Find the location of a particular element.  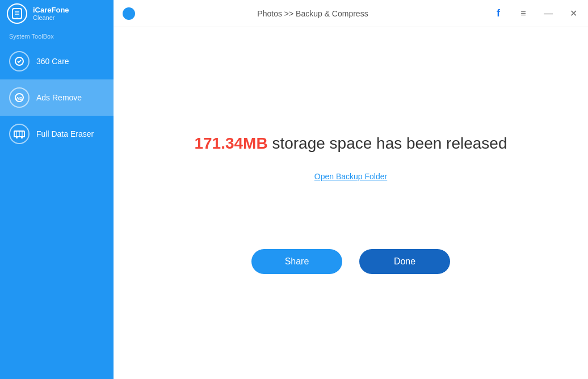

breadcrumb: Photos >> Backup & Compress is located at coordinates (313, 14).